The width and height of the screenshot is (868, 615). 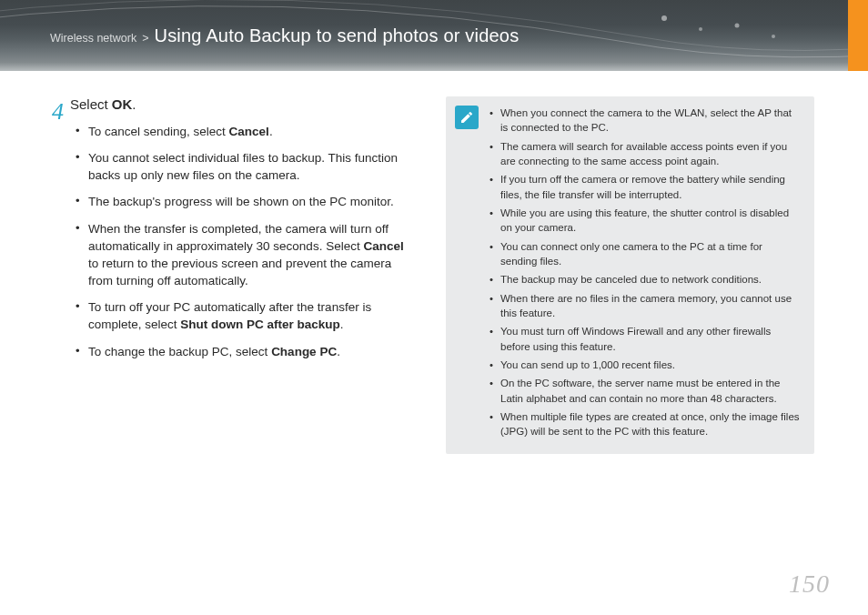 I want to click on note-item: When you connect the camera to the WLAN,…, so click(x=646, y=120).